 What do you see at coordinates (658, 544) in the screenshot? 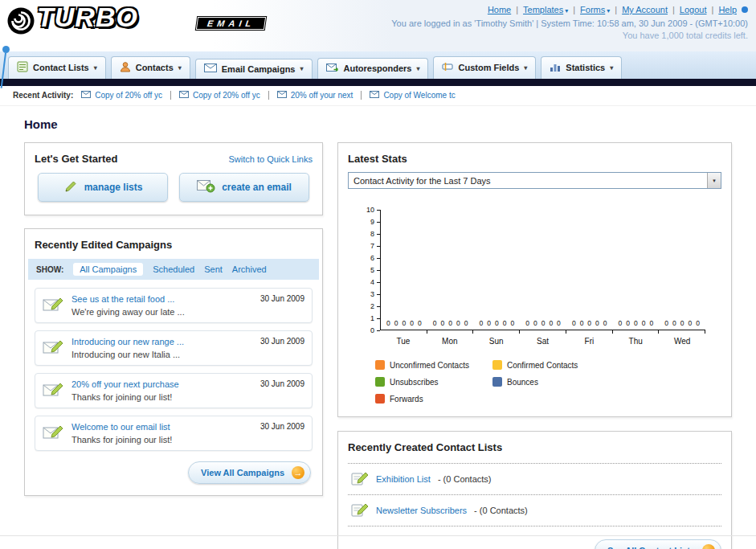
I see `see-all-contact-lists-button: See All Contact Lists →` at bounding box center [658, 544].